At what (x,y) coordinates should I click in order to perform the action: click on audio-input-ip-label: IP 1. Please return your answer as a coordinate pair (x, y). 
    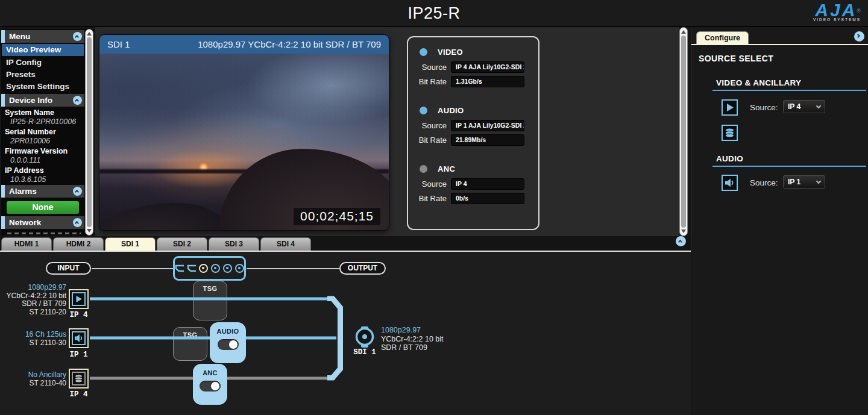
    Looking at the image, I should click on (78, 355).